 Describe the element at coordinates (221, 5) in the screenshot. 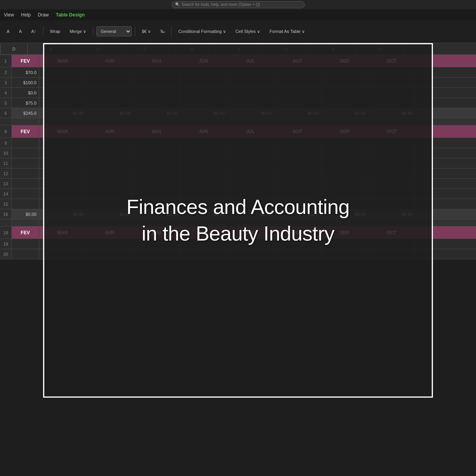

I see `search-placeholder: Search for tools, help, and more (Option…` at that location.